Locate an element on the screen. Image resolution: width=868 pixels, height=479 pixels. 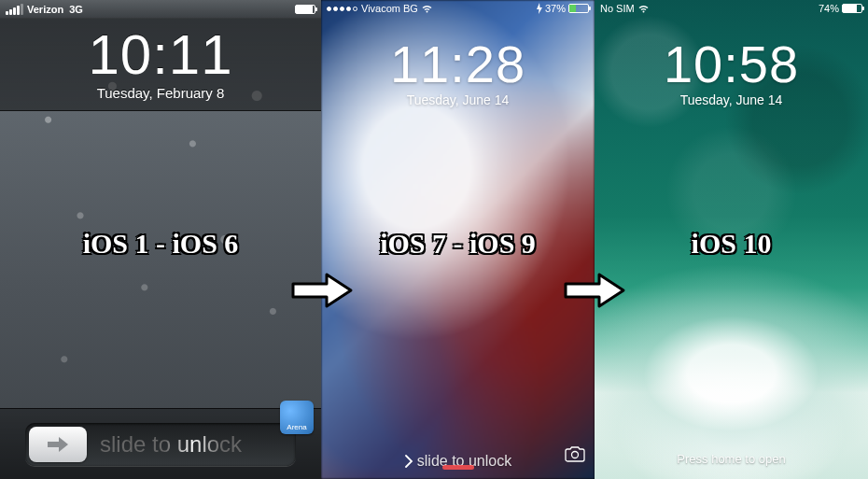
lockscreen-date: Tuesday, February 8 is located at coordinates (161, 93).